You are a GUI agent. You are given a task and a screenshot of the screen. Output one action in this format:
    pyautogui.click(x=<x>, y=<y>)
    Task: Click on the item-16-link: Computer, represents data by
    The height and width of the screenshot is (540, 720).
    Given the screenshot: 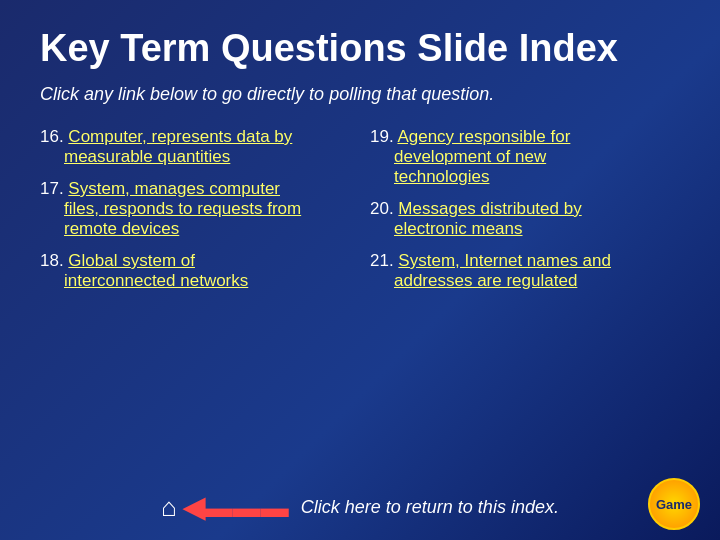 What is the action you would take?
    pyautogui.click(x=180, y=136)
    